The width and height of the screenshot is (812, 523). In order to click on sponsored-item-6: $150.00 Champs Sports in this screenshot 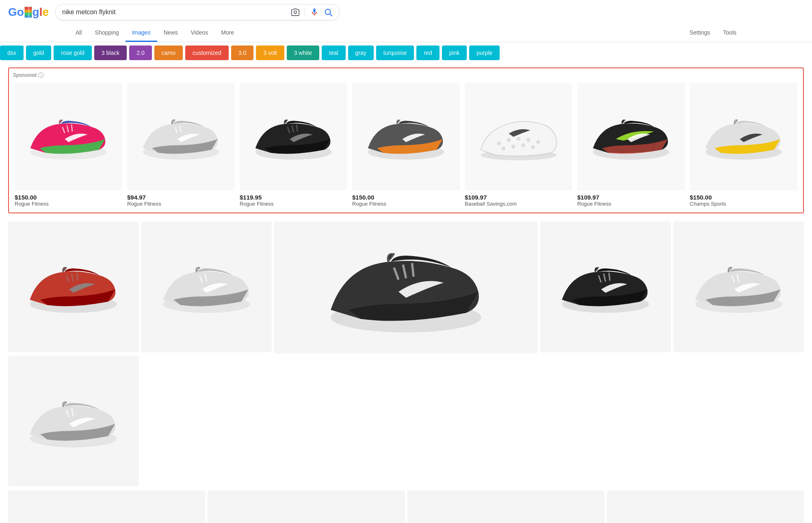, I will do `click(743, 145)`.